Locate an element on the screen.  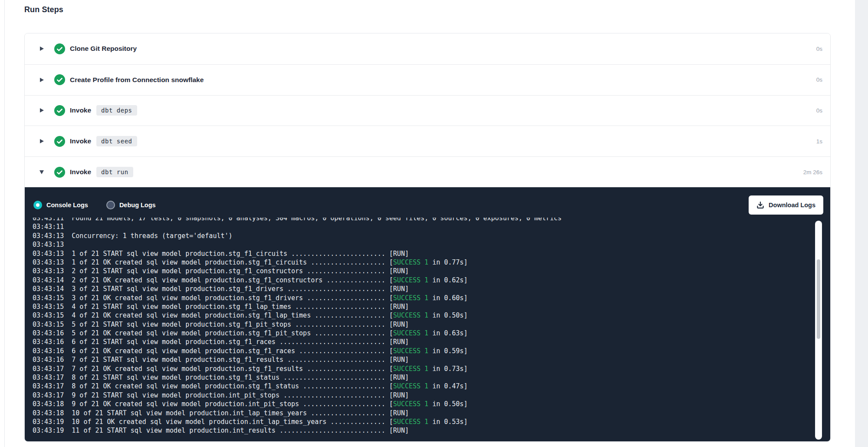
log-message: Concurrency: 1 threads (target='default'… is located at coordinates (148, 236).